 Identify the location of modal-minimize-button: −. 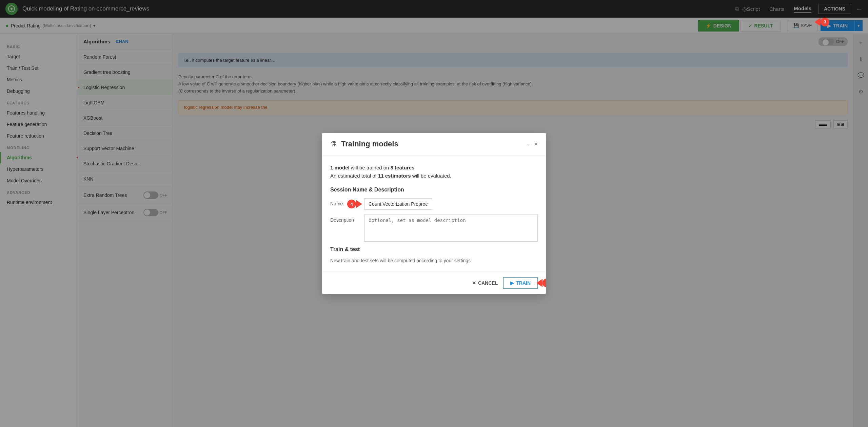
(528, 144).